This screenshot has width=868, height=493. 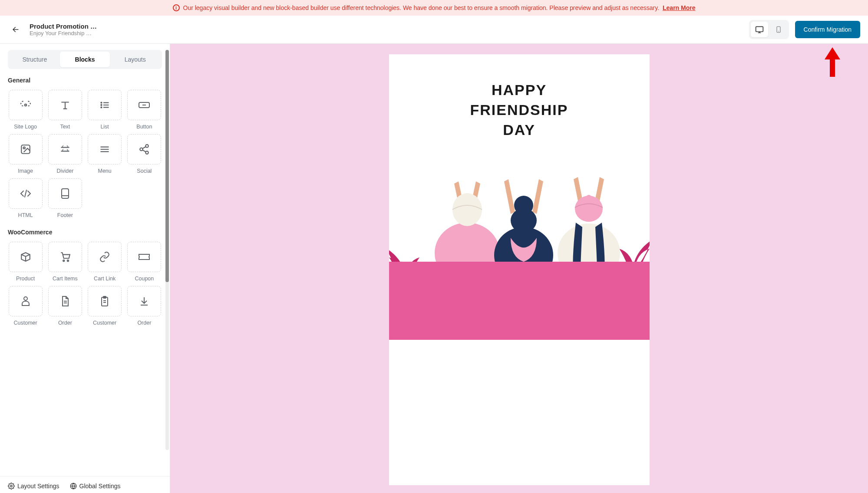 What do you see at coordinates (144, 110) in the screenshot?
I see `block-button: Button` at bounding box center [144, 110].